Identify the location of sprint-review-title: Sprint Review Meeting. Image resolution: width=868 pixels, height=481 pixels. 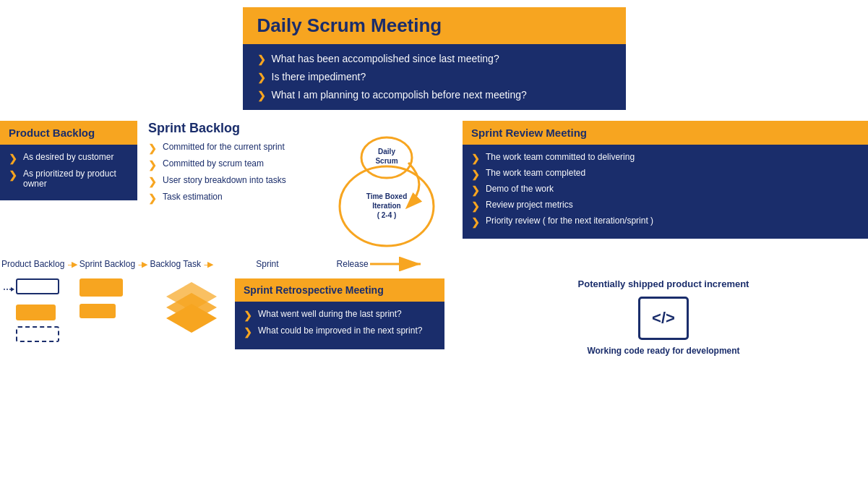
(665, 133).